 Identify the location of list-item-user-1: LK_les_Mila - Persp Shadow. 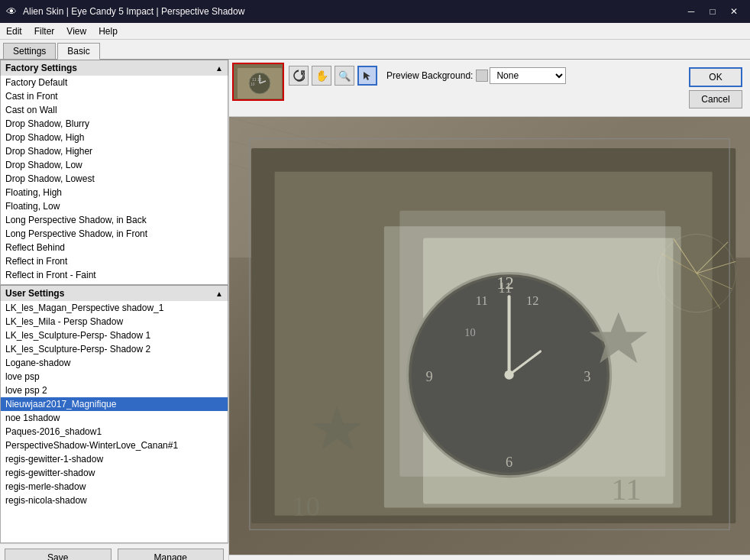
(115, 322).